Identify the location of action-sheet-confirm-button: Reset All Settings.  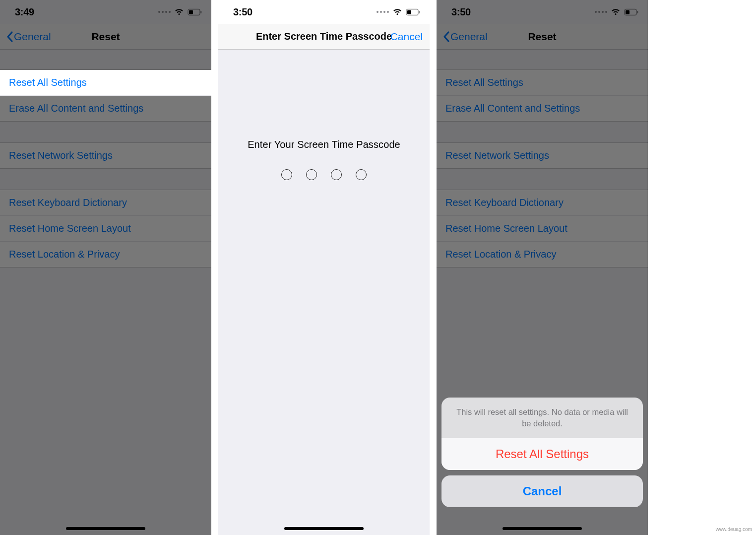
(542, 454).